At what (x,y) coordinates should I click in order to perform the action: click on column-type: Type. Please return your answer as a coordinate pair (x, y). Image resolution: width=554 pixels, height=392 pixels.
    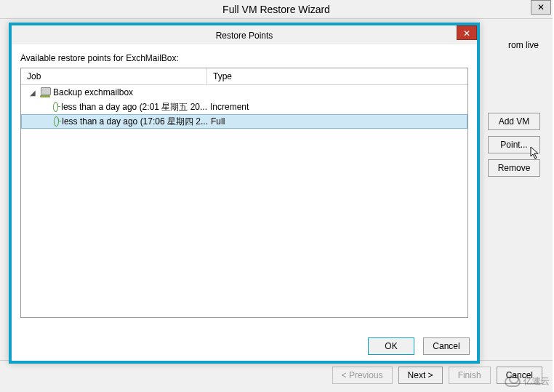
    Looking at the image, I should click on (337, 76).